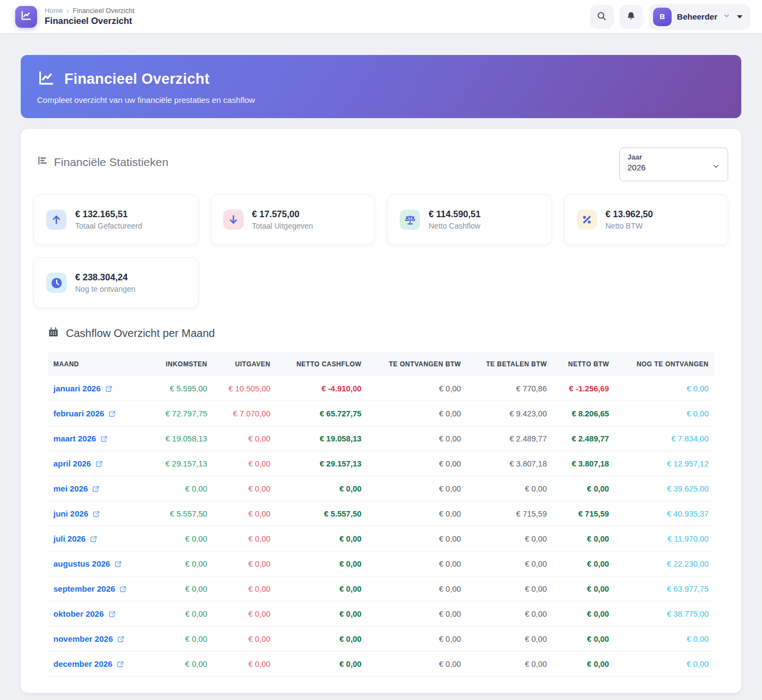 This screenshot has height=700, width=762. Describe the element at coordinates (57, 220) in the screenshot. I see `arrow-up-icon` at that location.